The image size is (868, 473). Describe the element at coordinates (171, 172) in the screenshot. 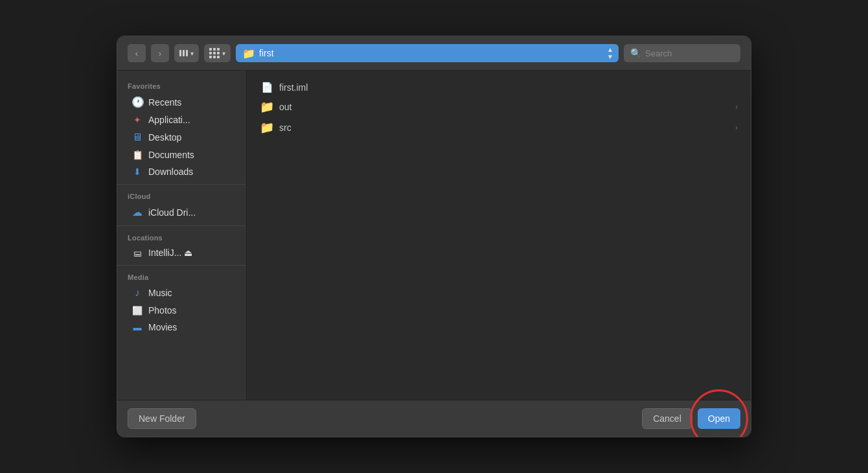

I see `sidebar-item-downloads-label: Downloads` at that location.